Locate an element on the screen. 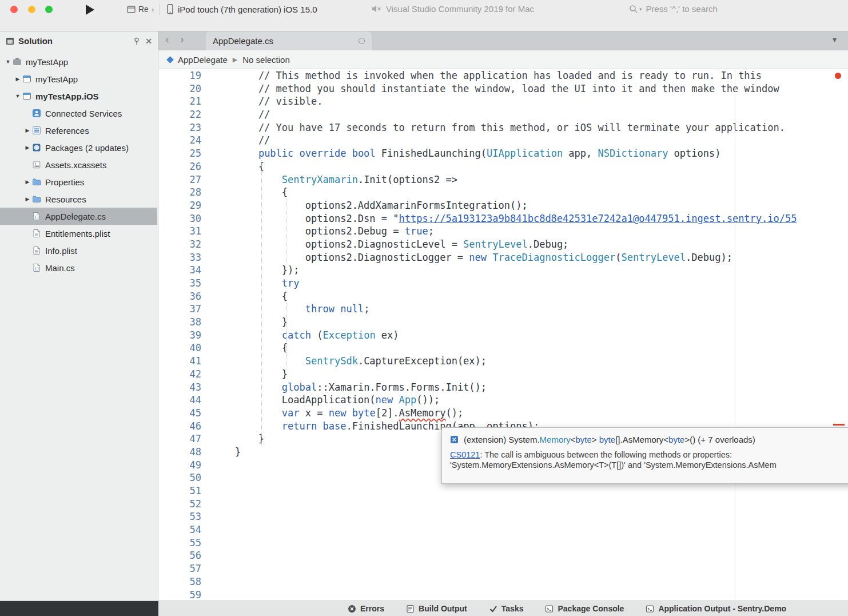 The height and width of the screenshot is (616, 848). code-line-text: // This method is invoked when the appli… is located at coordinates (481, 75).